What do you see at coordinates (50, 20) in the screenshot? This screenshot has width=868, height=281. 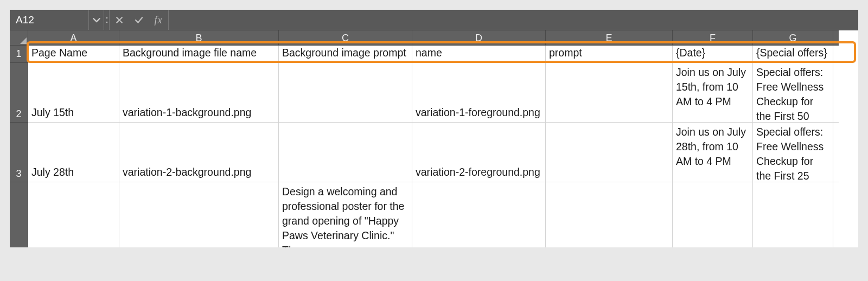 I see `name-box: A12` at bounding box center [50, 20].